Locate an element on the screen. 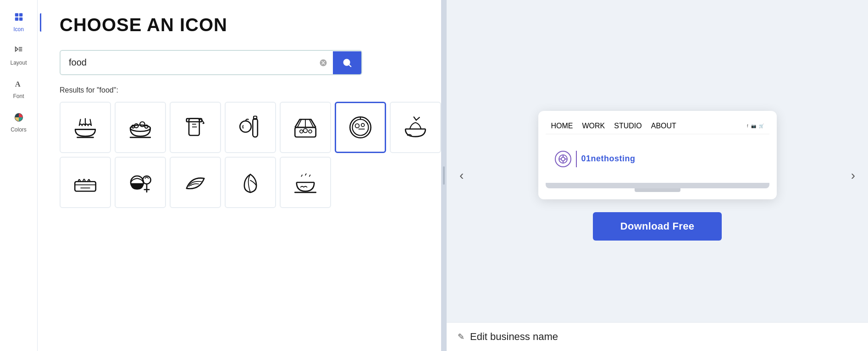  colors-icon is located at coordinates (19, 118).